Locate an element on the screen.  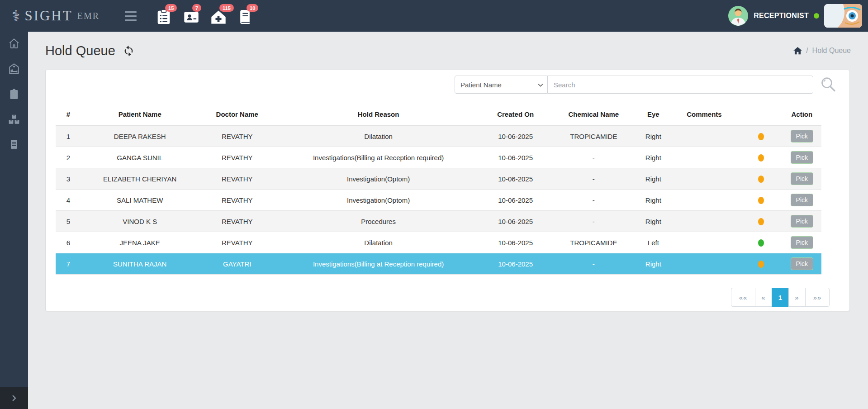
patient-card-icon: 7 is located at coordinates (192, 16).